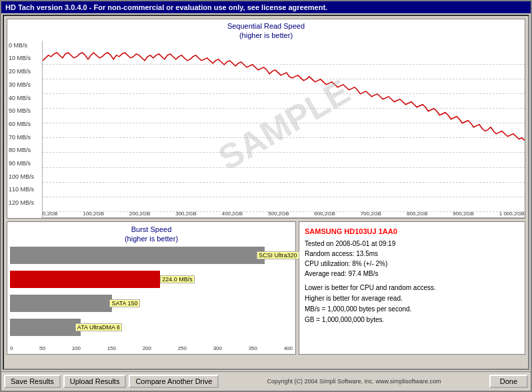 This screenshot has height=392, width=532. I want to click on burst-bar-row-2: 224.0 MB/s, so click(151, 280).